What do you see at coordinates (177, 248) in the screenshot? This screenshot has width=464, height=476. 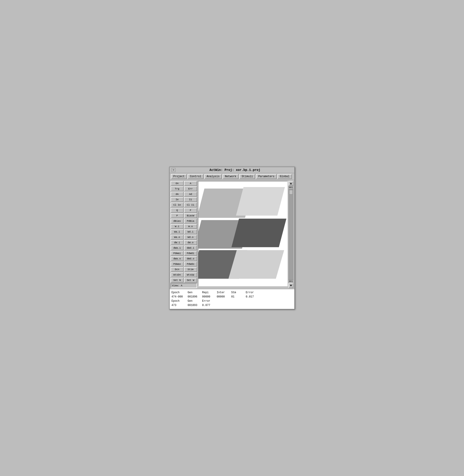 I see `btn-dwai: dWa.i` at bounding box center [177, 248].